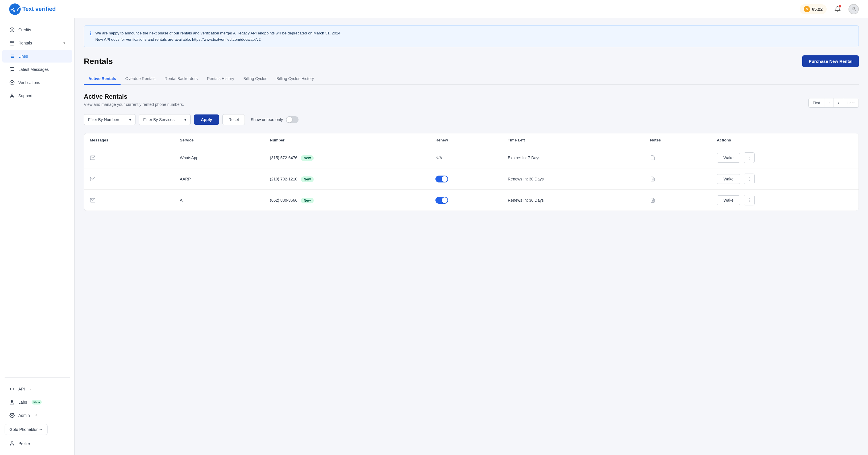  What do you see at coordinates (12, 56) in the screenshot?
I see `list-icon` at bounding box center [12, 56].